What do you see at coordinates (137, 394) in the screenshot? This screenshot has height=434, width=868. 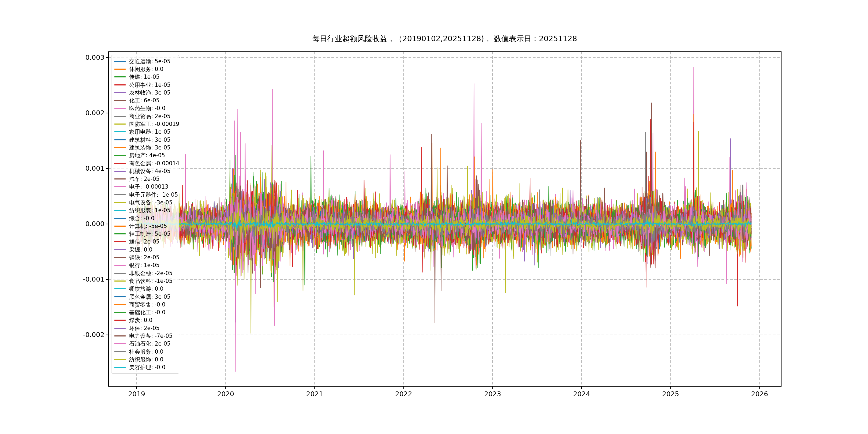 I see `x-tick-label-2019: 2019` at bounding box center [137, 394].